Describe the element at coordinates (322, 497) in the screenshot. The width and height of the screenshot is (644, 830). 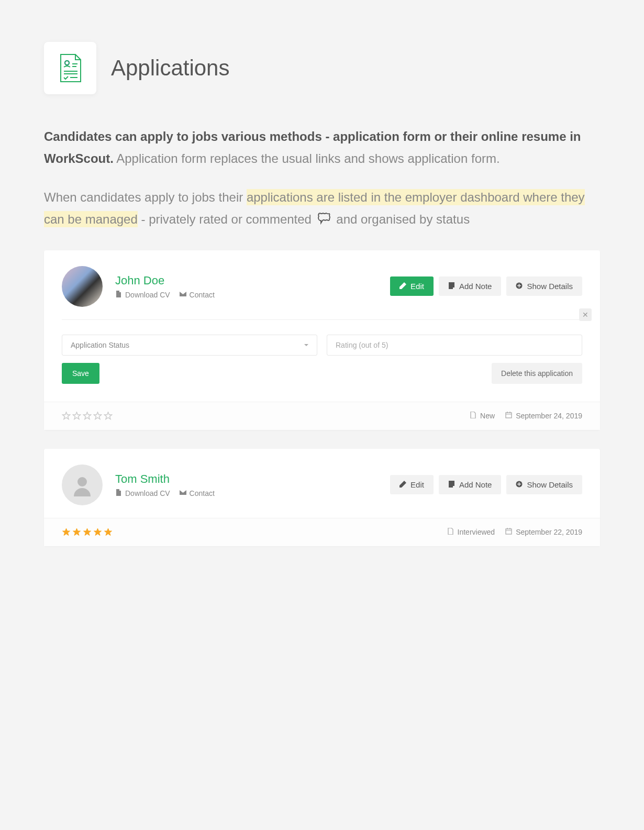
I see `candidate-card: Tom Smith Download CV Contact Edit Add N…` at that location.